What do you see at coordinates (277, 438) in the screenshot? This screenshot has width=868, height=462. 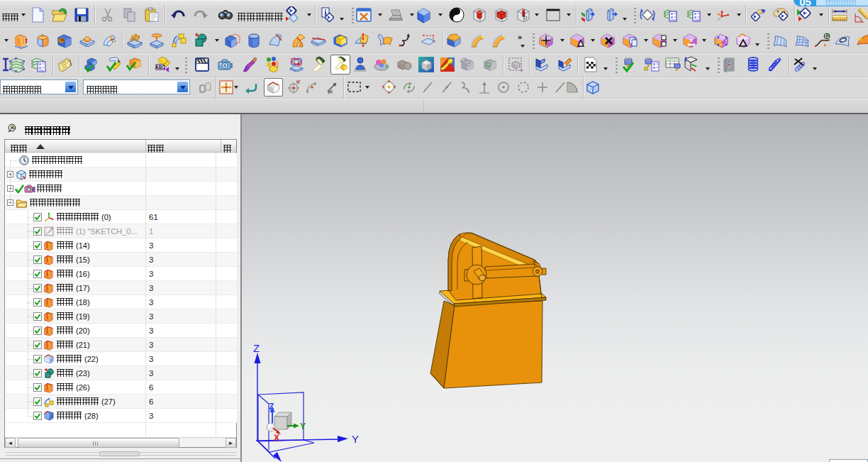 I see `svg-text: X` at bounding box center [277, 438].